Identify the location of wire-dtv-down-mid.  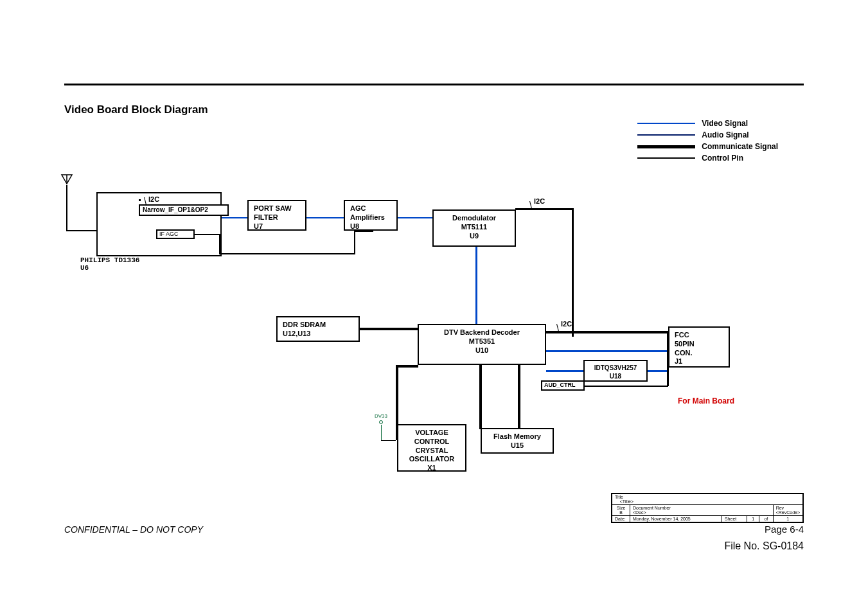
(481, 397).